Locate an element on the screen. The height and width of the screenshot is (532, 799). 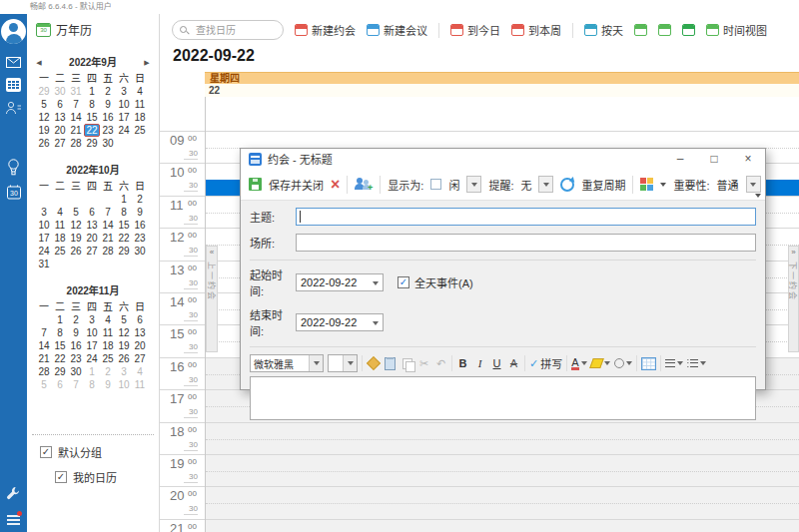
mini-cal-day: 4 is located at coordinates (60, 212).